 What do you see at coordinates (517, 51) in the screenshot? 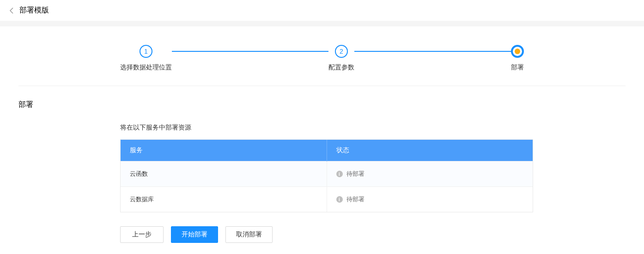
I see `step-3-circle` at bounding box center [517, 51].